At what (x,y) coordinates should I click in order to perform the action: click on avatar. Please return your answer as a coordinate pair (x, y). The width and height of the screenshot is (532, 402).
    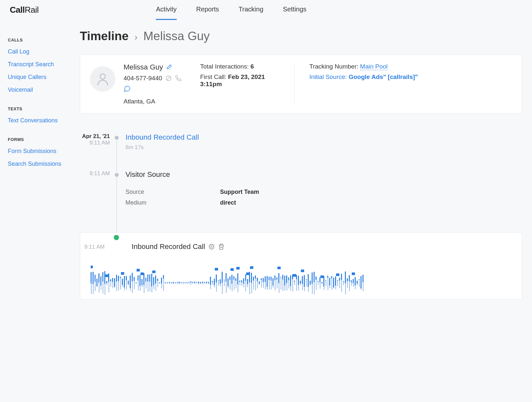
    Looking at the image, I should click on (103, 79).